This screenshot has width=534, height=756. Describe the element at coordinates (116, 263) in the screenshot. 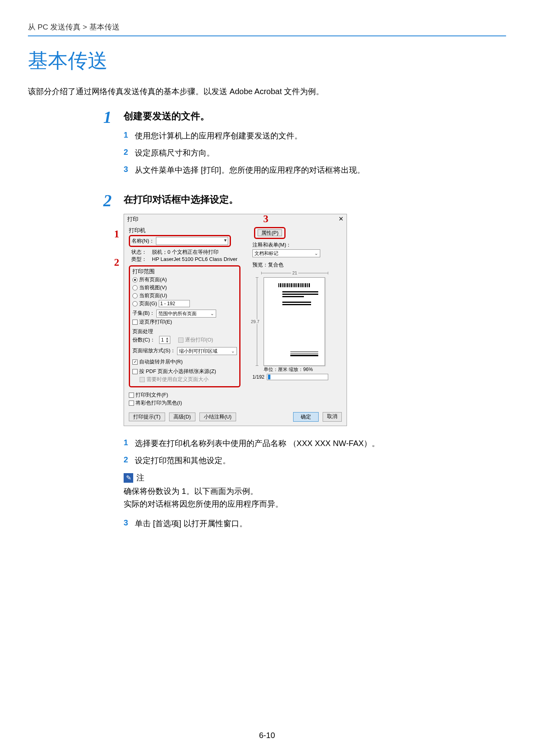

I see `callout-2: 2` at that location.